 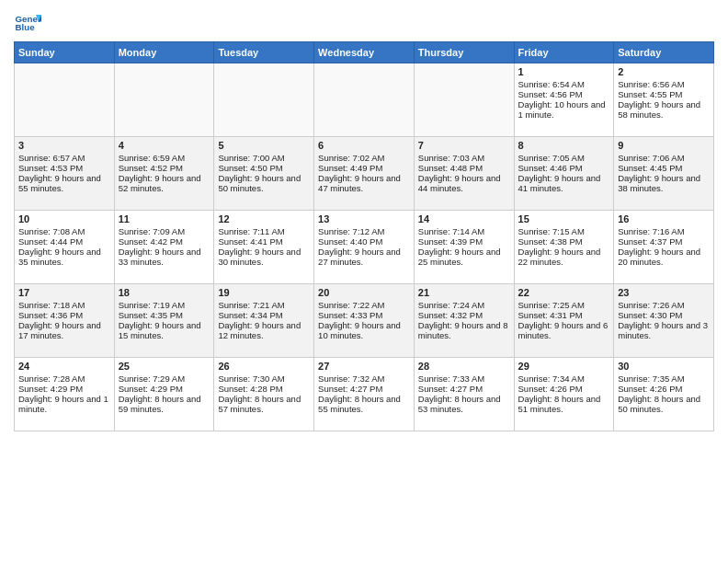 I want to click on calendar-cell: 21Sunrise: 7:24 AMSunset: 4:32 PMDayligh…, so click(x=463, y=321).